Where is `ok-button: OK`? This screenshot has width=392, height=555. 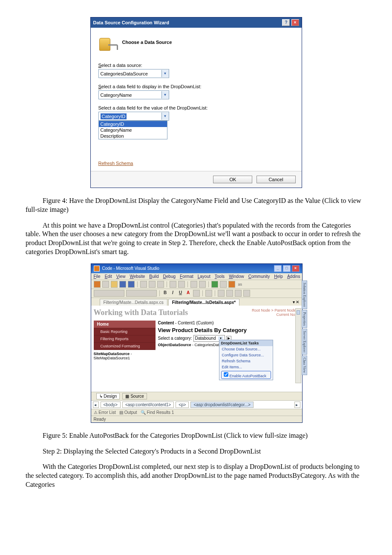
ok-button: OK is located at coordinates (233, 179).